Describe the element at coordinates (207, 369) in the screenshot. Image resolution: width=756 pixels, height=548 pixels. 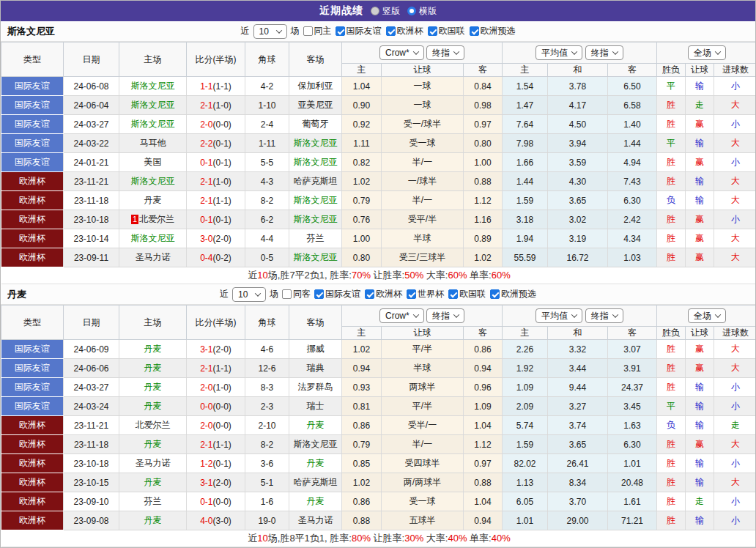
I see `full-time-score: 2-1` at that location.